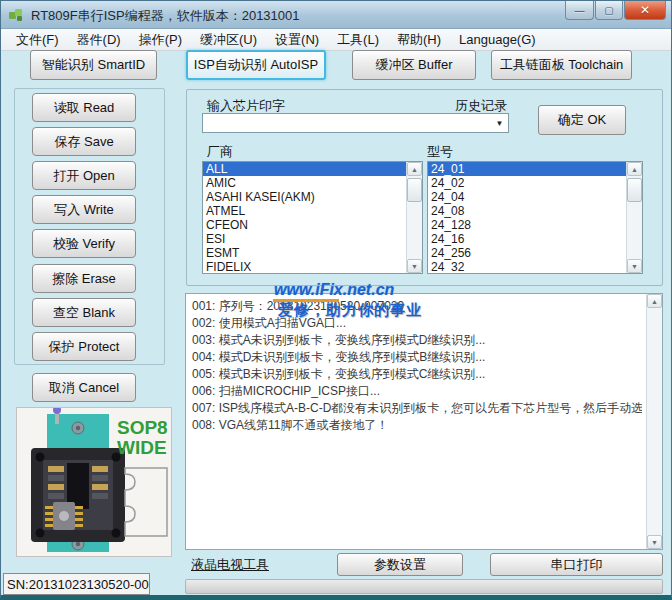  Describe the element at coordinates (414, 218) in the screenshot. I see `manufacturer-scrollbar: ▲ ▼` at that location.